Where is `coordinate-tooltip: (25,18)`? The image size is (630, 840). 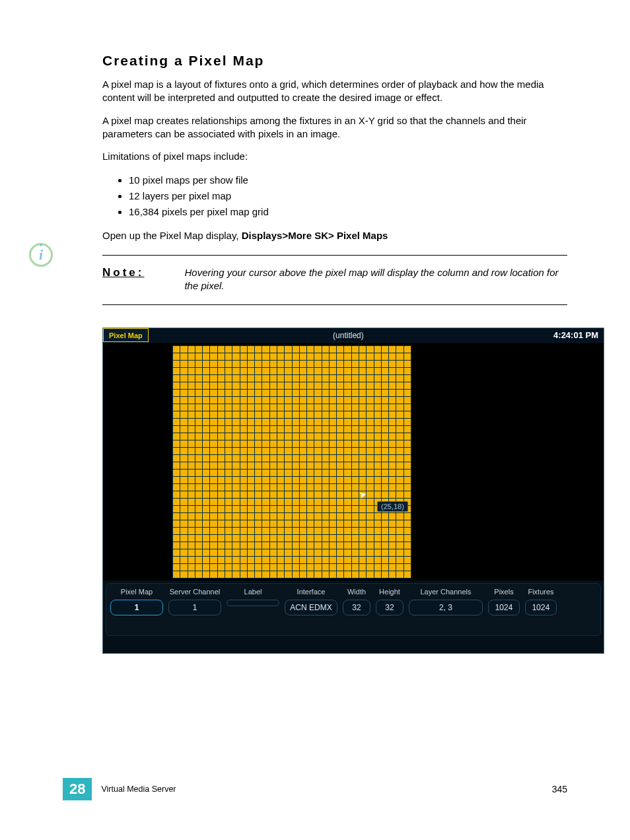
coordinate-tooltip: (25,18) is located at coordinates (392, 507).